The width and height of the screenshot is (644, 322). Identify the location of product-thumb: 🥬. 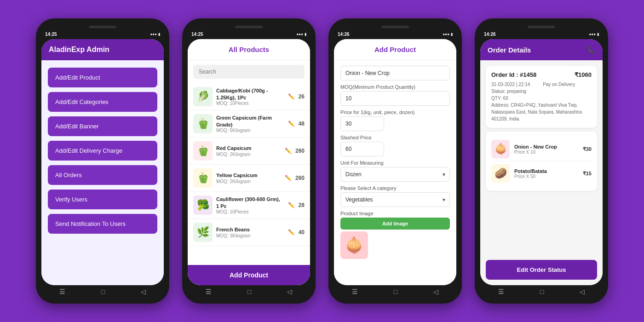
(203, 97).